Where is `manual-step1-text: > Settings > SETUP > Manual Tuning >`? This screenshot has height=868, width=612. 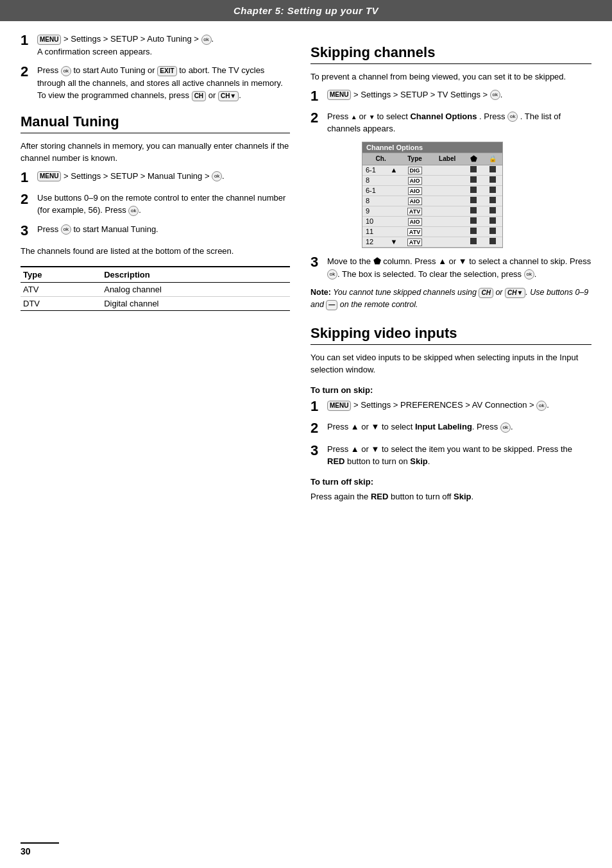
manual-step1-text: > Settings > SETUP > Manual Tuning > is located at coordinates (136, 176).